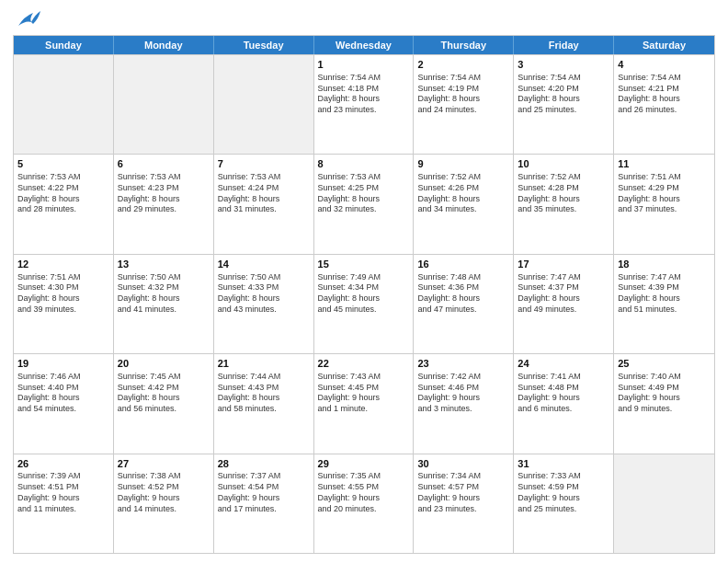 Image resolution: width=728 pixels, height=563 pixels. Describe the element at coordinates (463, 94) in the screenshot. I see `day-info: Sunrise: 7:54 AMSunset: 4:19 PMDaylight:…` at that location.